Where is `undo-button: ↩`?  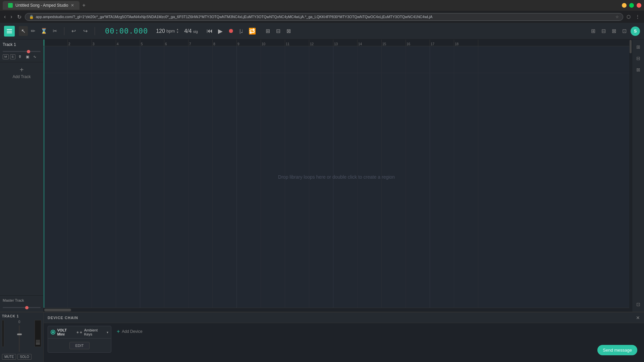
undo-button: ↩ is located at coordinates (74, 31).